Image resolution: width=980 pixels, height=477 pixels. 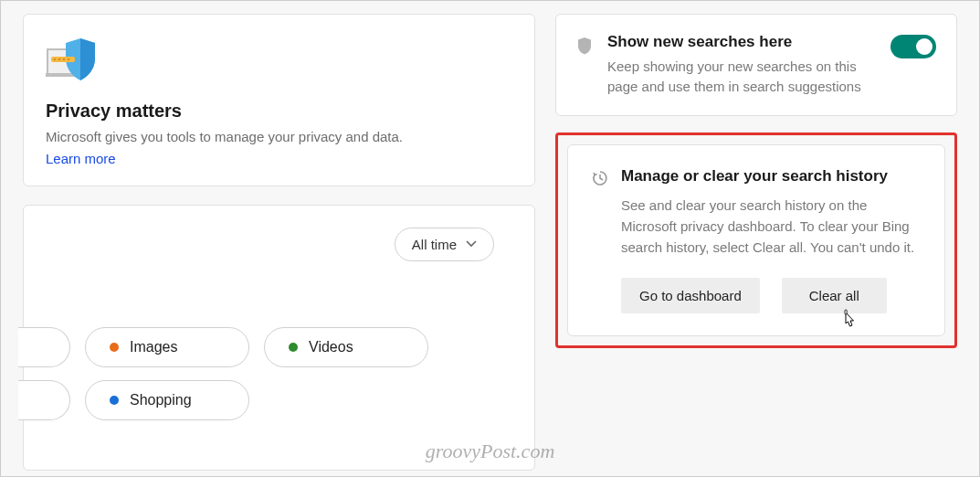 I want to click on dropdown-label: All time, so click(x=435, y=245).